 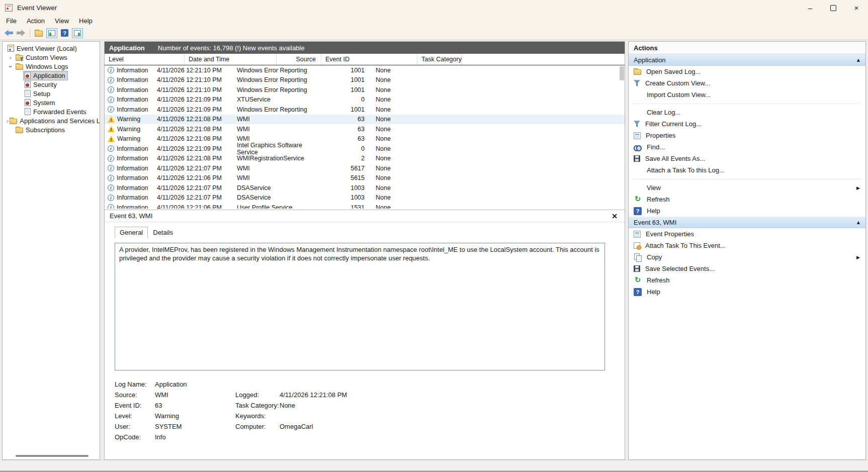 What do you see at coordinates (347, 158) in the screenshot?
I see `event-id: 2` at bounding box center [347, 158].